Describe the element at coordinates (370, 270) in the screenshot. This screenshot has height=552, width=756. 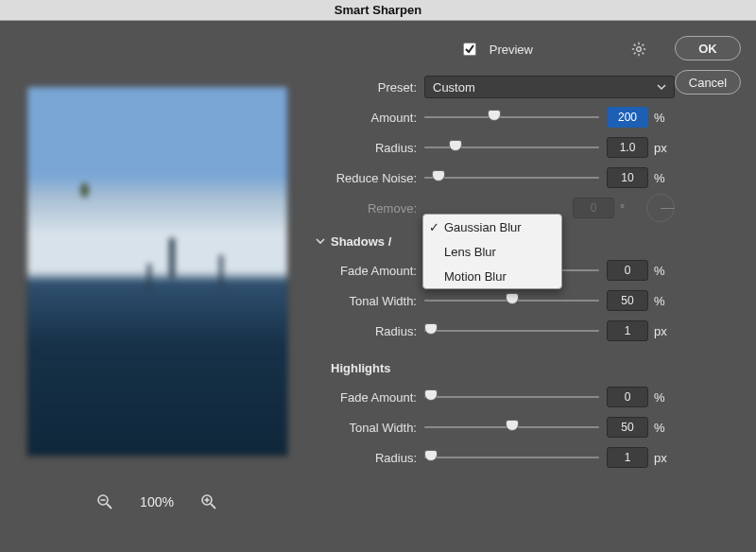
I see `s-fade-label: Fade Amount:` at that location.